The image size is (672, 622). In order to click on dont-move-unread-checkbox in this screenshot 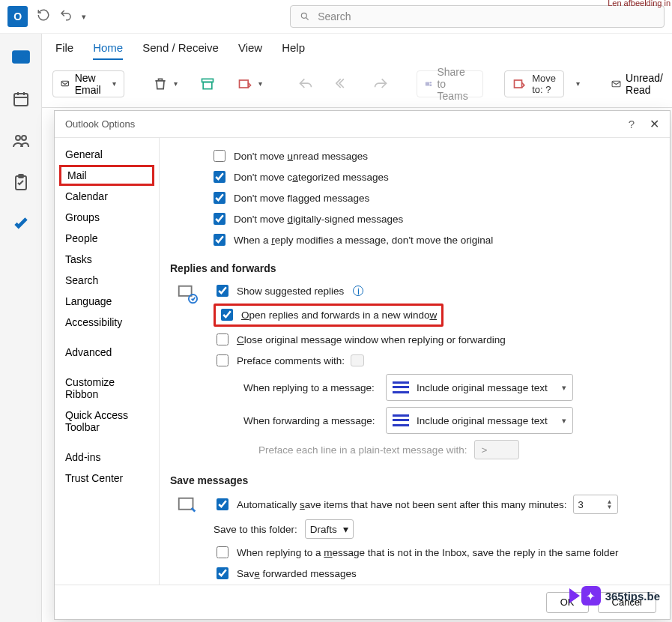, I will do `click(220, 156)`.